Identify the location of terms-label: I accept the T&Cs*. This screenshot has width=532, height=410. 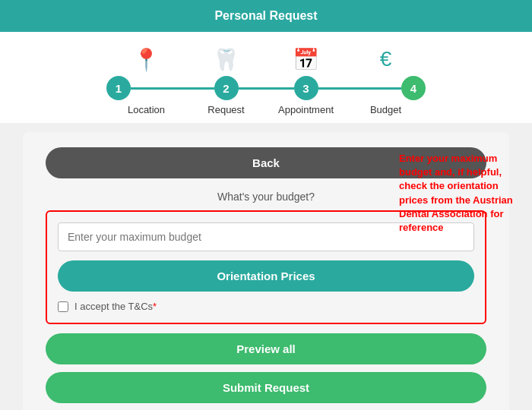
(116, 307).